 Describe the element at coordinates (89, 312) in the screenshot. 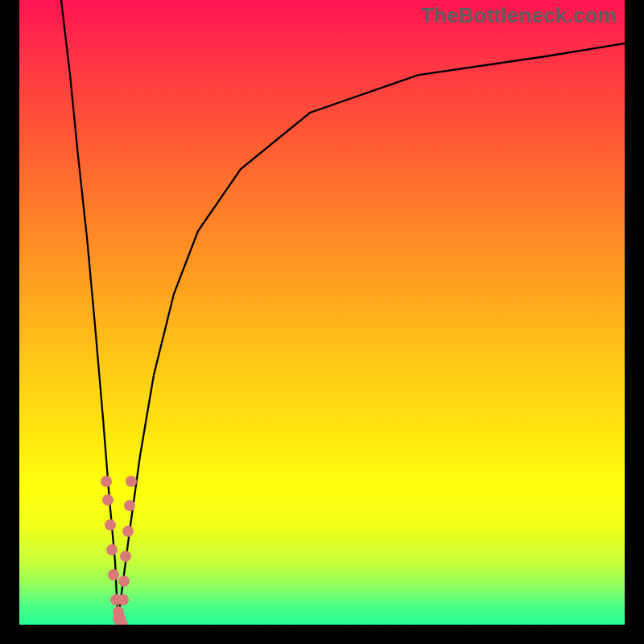

I see `curve-left-branch` at that location.